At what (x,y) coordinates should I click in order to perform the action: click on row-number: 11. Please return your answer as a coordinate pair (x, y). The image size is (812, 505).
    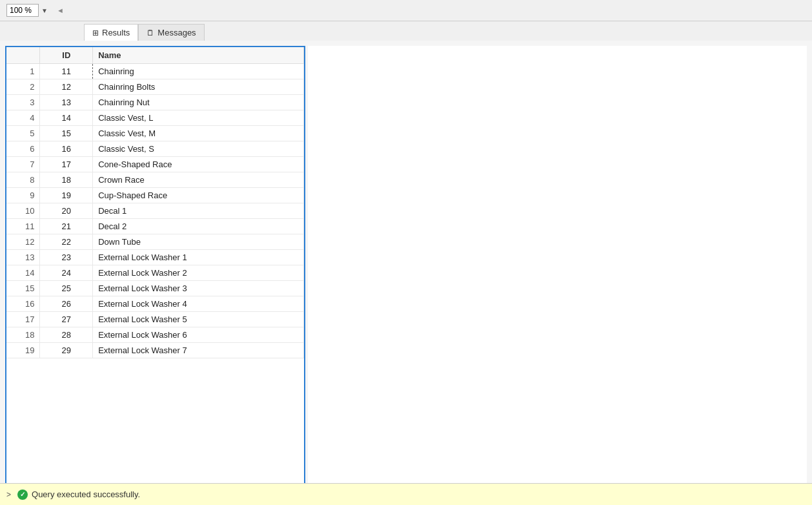
    Looking at the image, I should click on (23, 227).